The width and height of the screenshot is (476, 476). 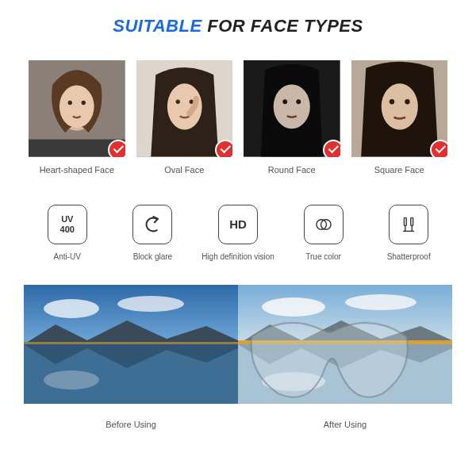 I want to click on feature-label: Block glare, so click(x=153, y=257).